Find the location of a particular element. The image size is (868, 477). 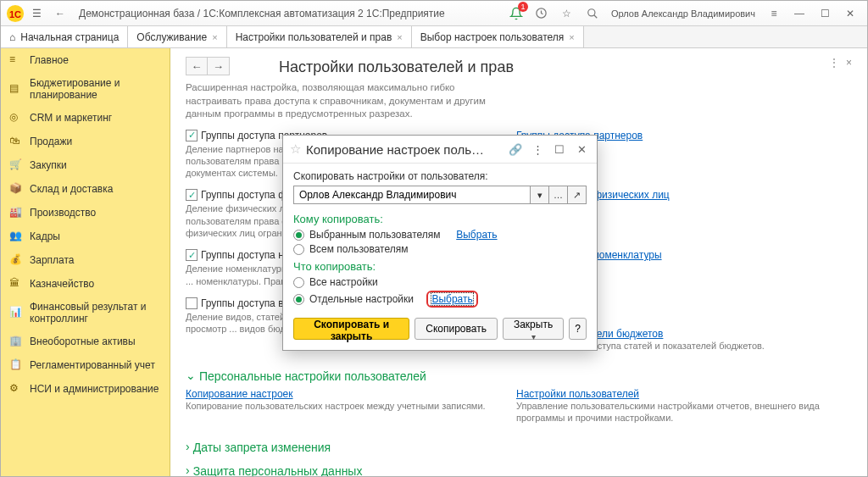

group-what-copy: Что копировать: is located at coordinates (440, 266).